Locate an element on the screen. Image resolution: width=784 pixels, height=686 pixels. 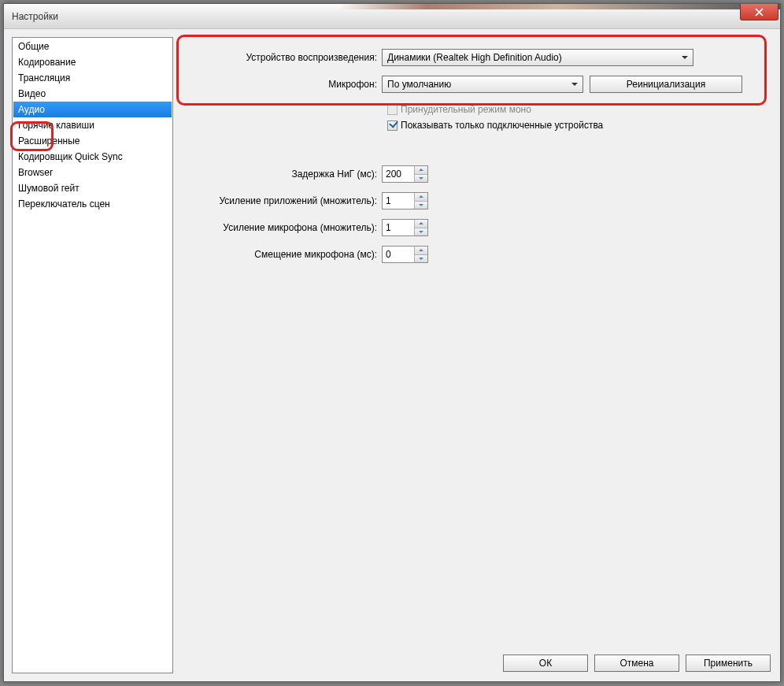
microphone-value: По умолчанию is located at coordinates (419, 84).